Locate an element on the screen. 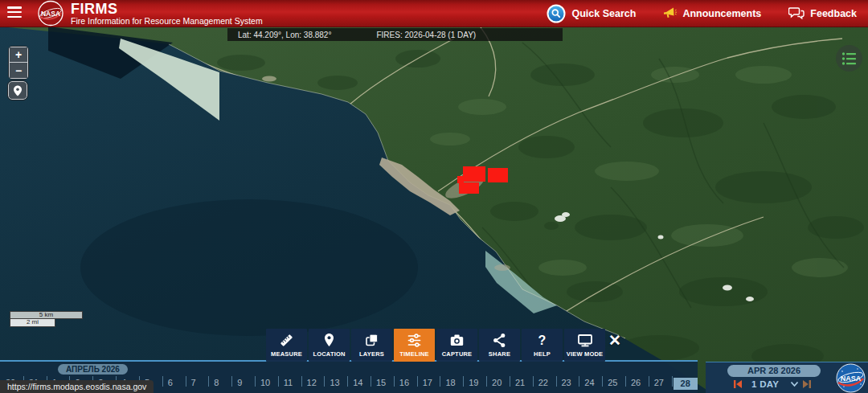  layers-button: LAYERS is located at coordinates (371, 346).